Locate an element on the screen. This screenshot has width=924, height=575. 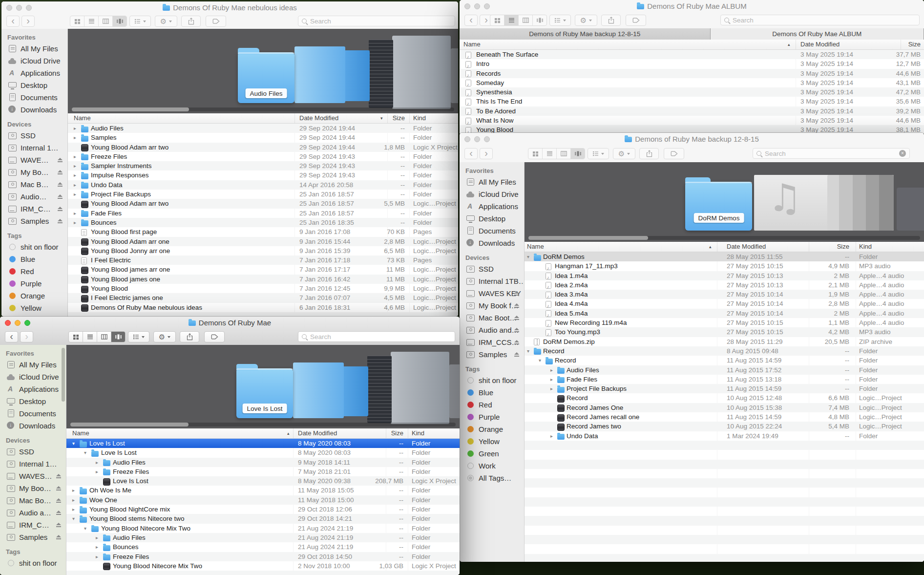
action-gear-button: ⚙ is located at coordinates (166, 21).